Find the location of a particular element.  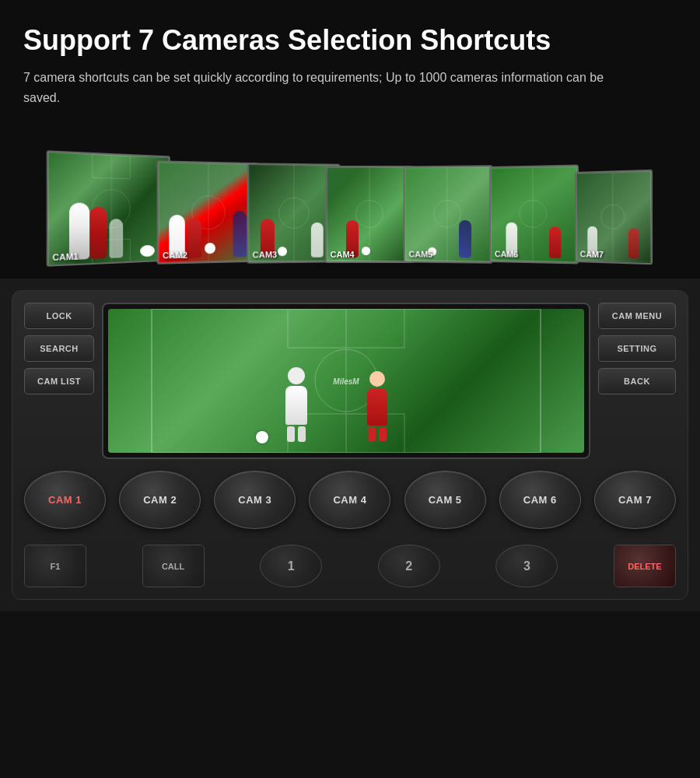

cam-cards-container: CAM1 CAM2 is located at coordinates (350, 209).